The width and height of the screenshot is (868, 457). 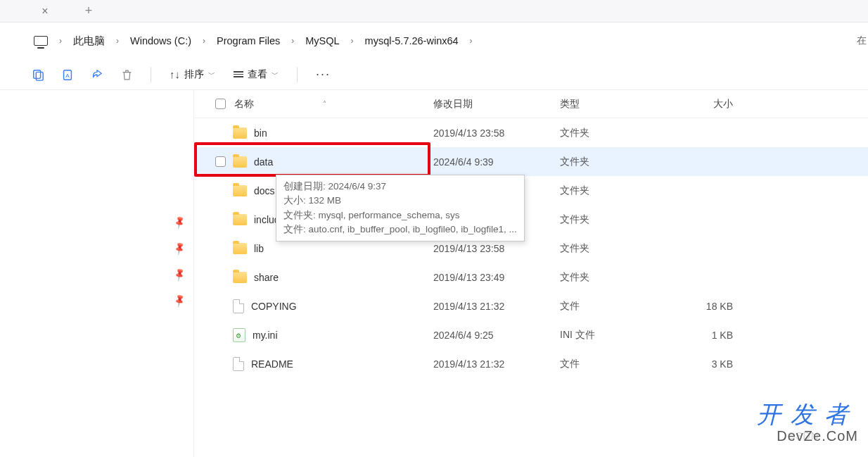 What do you see at coordinates (862, 41) in the screenshot?
I see `right-edge-glyph: 在` at bounding box center [862, 41].